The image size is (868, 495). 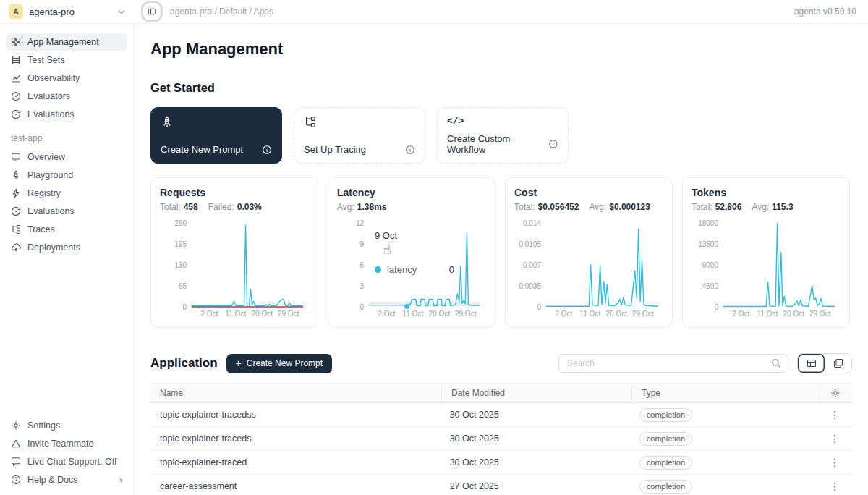 What do you see at coordinates (285, 363) in the screenshot?
I see `create-button-label: Create New Prompt` at bounding box center [285, 363].